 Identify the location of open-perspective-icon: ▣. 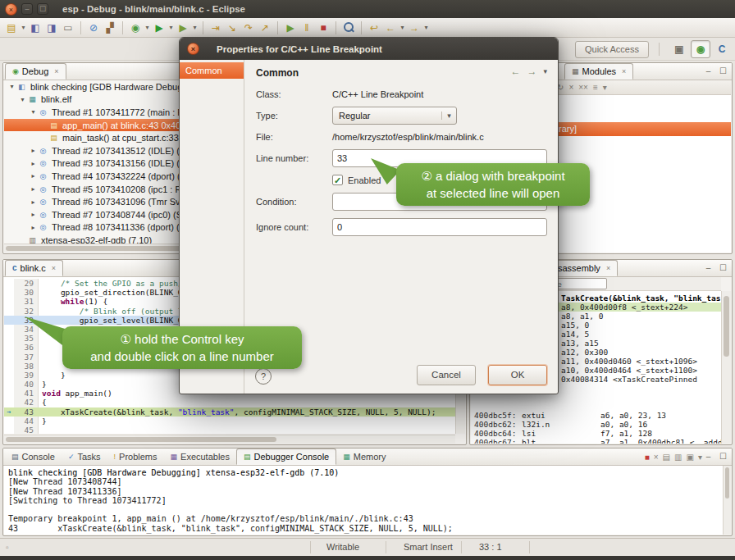
(679, 49).